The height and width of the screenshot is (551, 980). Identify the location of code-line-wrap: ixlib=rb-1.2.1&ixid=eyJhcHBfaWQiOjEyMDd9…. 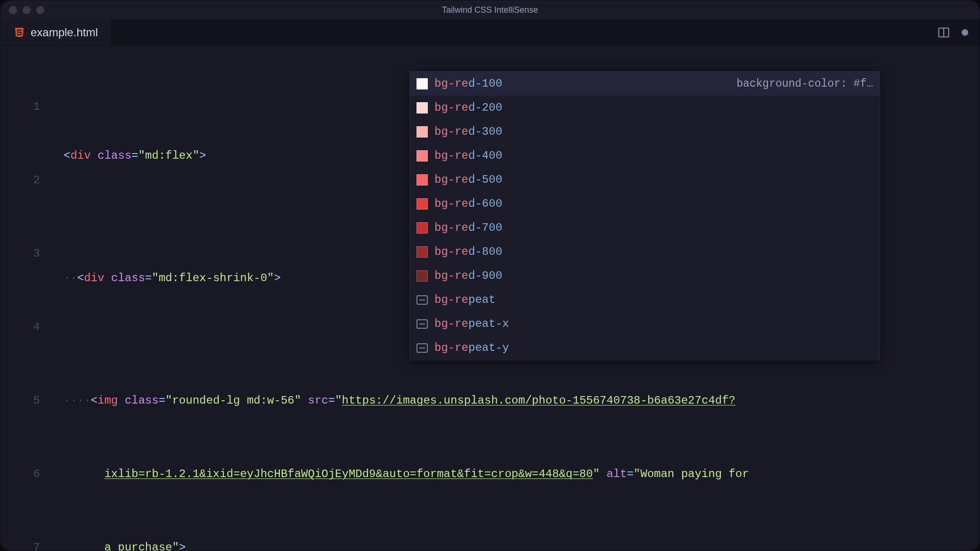
(522, 474).